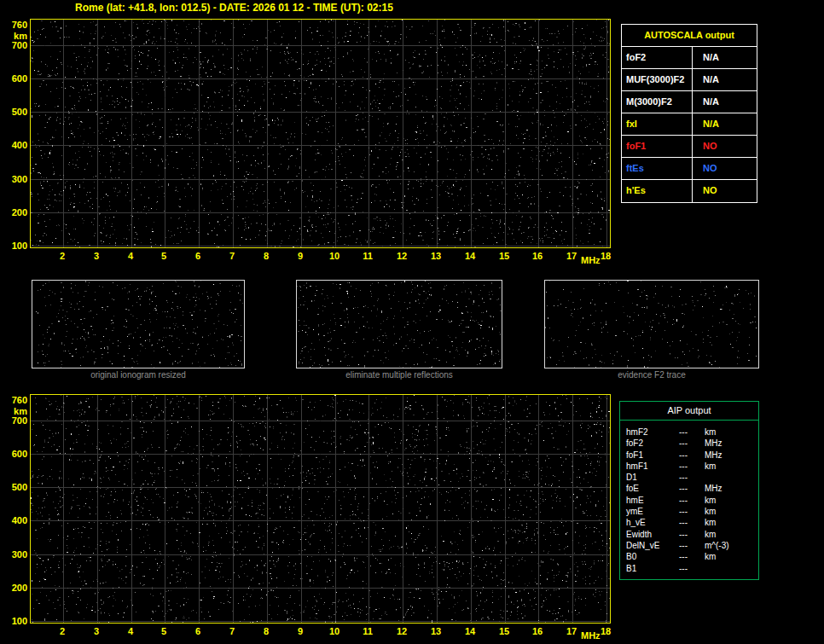  Describe the element at coordinates (537, 631) in the screenshot. I see `x-axis-tick-label: 16` at that location.